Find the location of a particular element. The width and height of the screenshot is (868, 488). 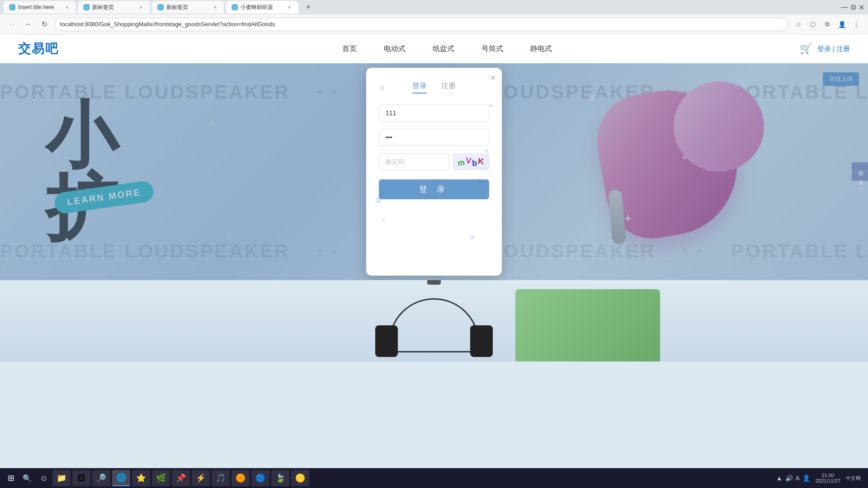

taskbar-app-yellow: 🟡 is located at coordinates (300, 478).